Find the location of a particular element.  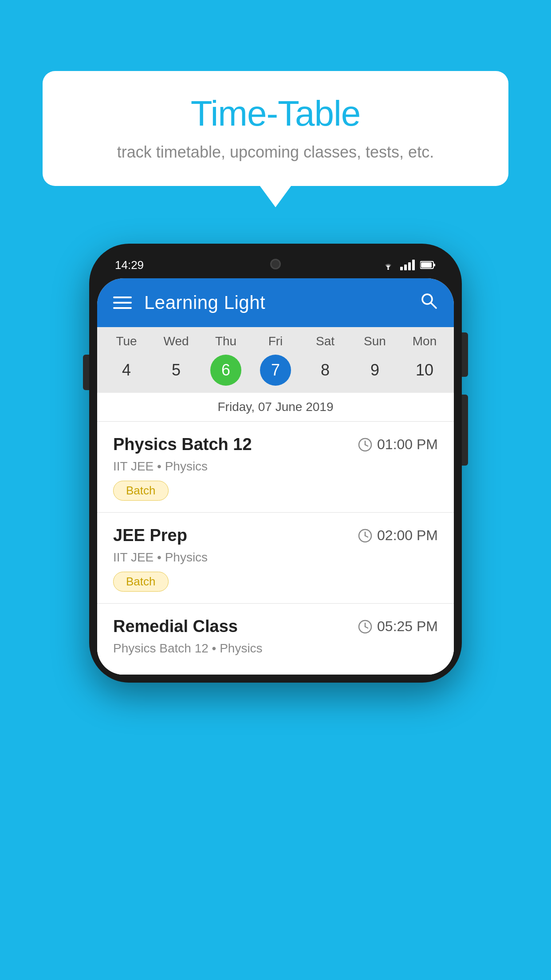

calendar-day-10: Mon10 is located at coordinates (425, 364).